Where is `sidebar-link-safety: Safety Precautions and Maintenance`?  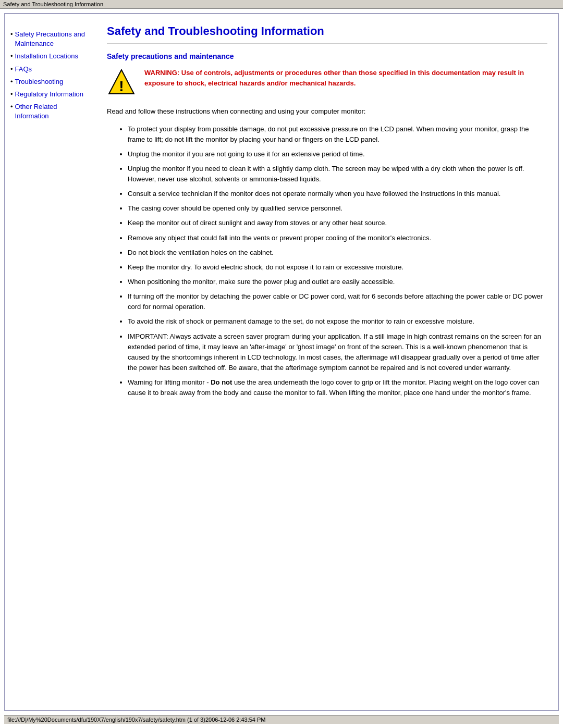 sidebar-link-safety: Safety Precautions and Maintenance is located at coordinates (53, 39).